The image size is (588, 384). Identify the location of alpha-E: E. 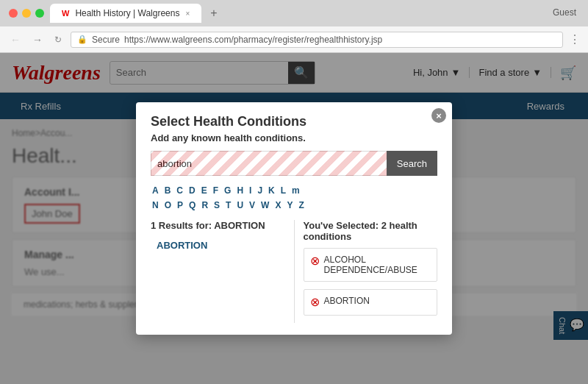
(204, 191).